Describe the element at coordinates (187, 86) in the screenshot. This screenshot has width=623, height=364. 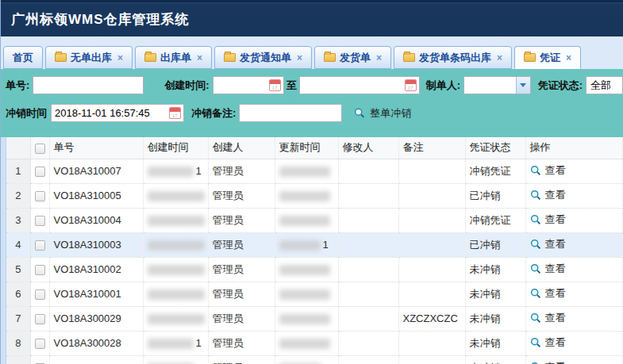
I see `created-time-label: 创建时间:` at that location.